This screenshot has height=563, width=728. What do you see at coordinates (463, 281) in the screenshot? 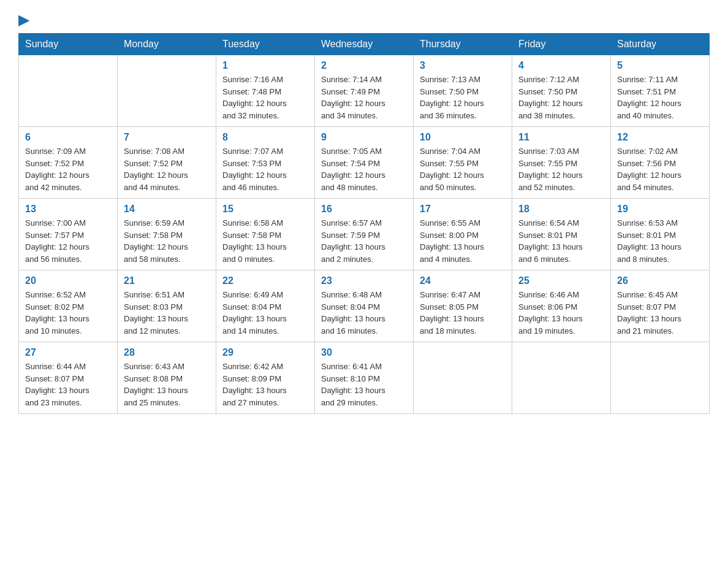
I see `day-number: 24` at bounding box center [463, 281].